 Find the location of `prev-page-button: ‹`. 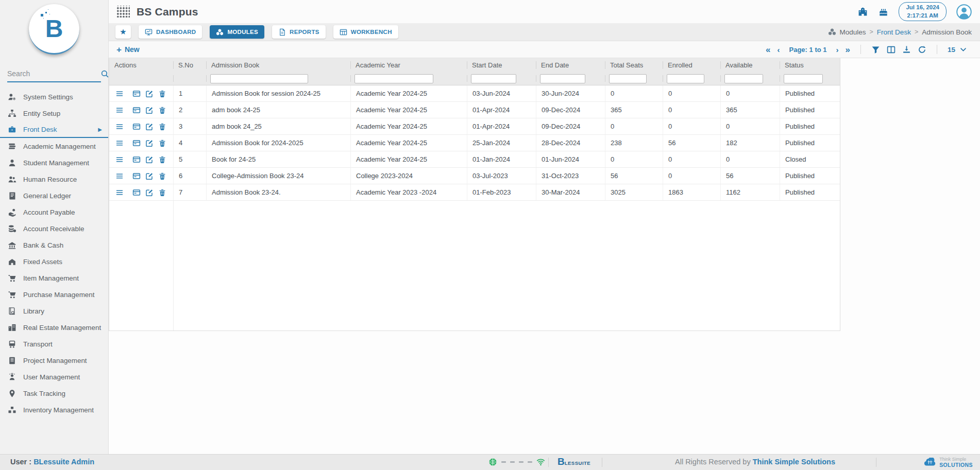

prev-page-button: ‹ is located at coordinates (779, 49).